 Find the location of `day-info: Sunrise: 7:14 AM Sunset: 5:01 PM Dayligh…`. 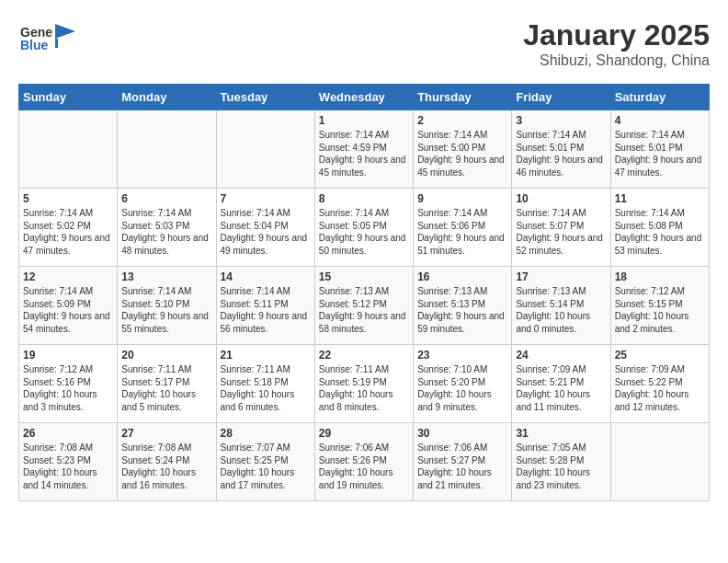

day-info: Sunrise: 7:14 AM Sunset: 5:01 PM Dayligh… is located at coordinates (561, 154).